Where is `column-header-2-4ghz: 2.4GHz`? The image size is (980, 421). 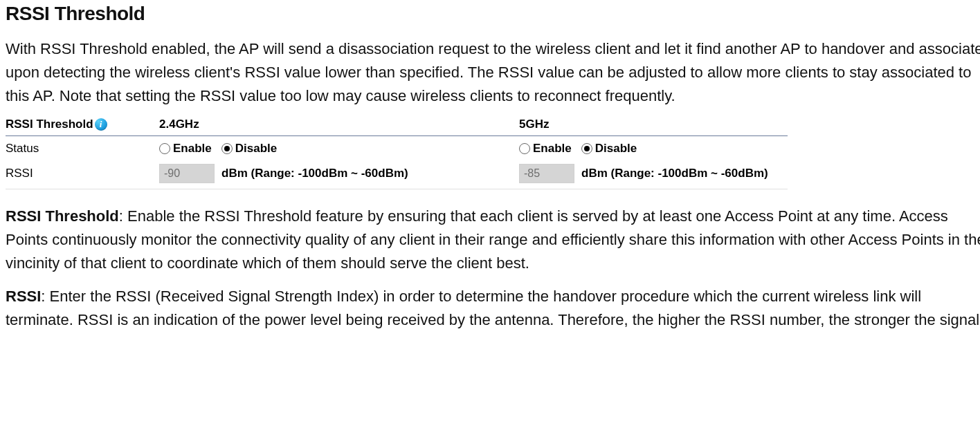
column-header-2-4ghz: 2.4GHz is located at coordinates (339, 124).